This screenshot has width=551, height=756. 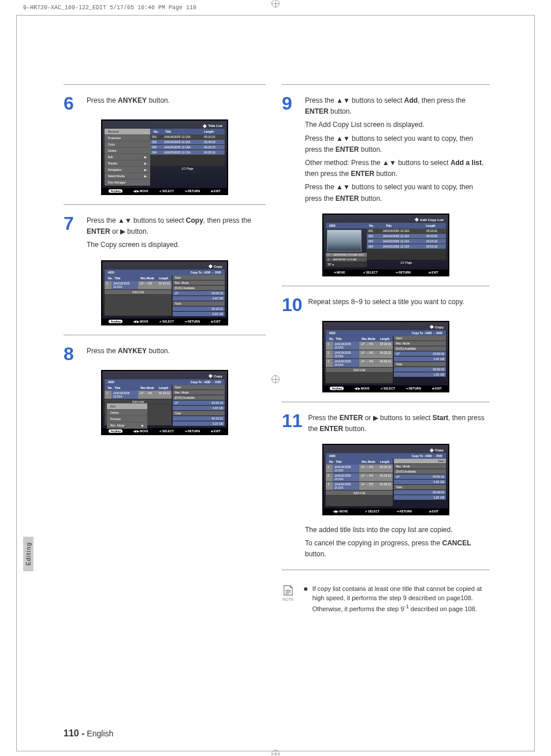 I want to click on note-label: NOTE, so click(x=288, y=599).